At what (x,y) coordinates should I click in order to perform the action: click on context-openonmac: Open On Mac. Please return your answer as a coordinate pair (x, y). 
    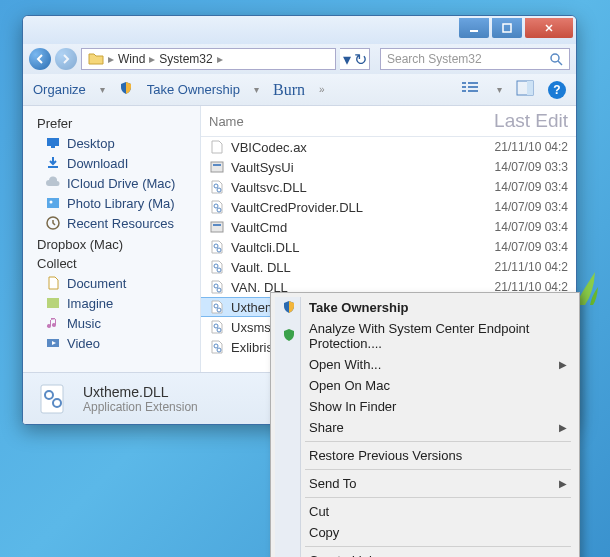
    Looking at the image, I should click on (425, 386).